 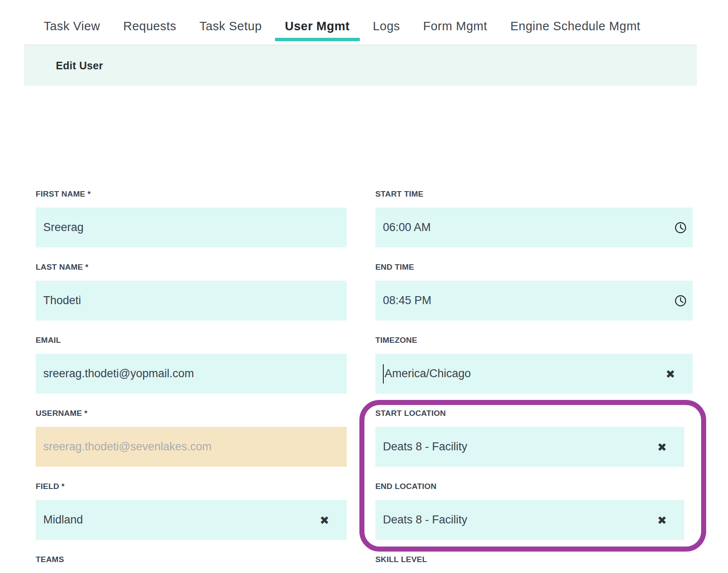 What do you see at coordinates (534, 228) in the screenshot?
I see `start-time-input: 06:00 AM` at bounding box center [534, 228].